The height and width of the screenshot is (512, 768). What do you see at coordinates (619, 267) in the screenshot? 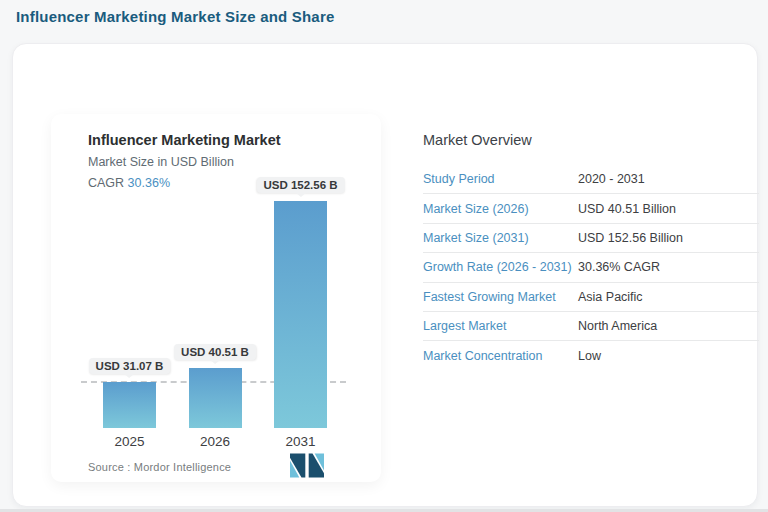
I see `overview-row-value: 30.36% CAGR` at bounding box center [619, 267].